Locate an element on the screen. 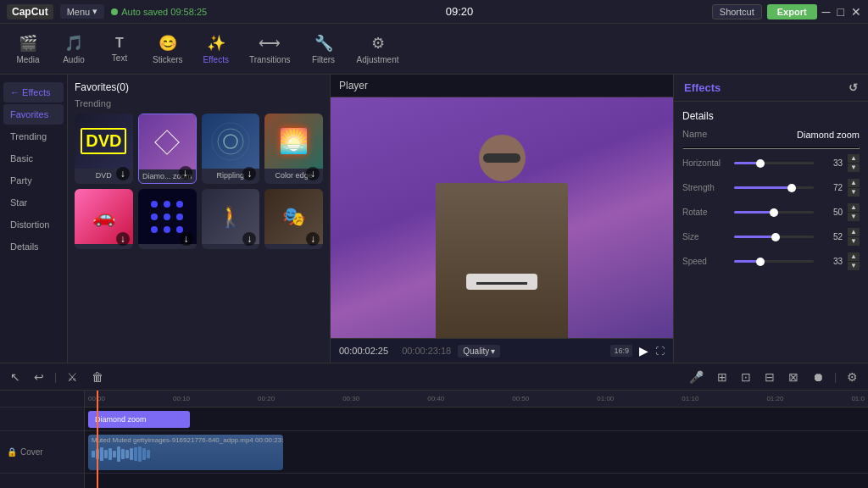  size-down: ▼ is located at coordinates (854, 241).